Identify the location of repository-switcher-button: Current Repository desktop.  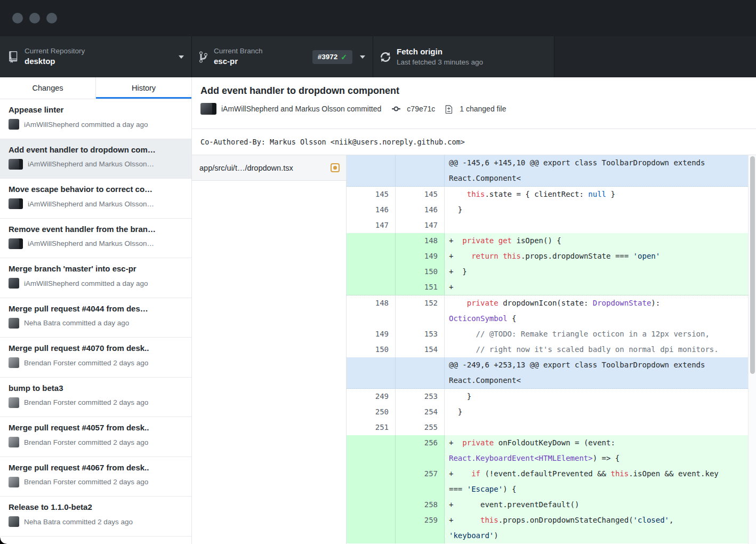
(96, 57).